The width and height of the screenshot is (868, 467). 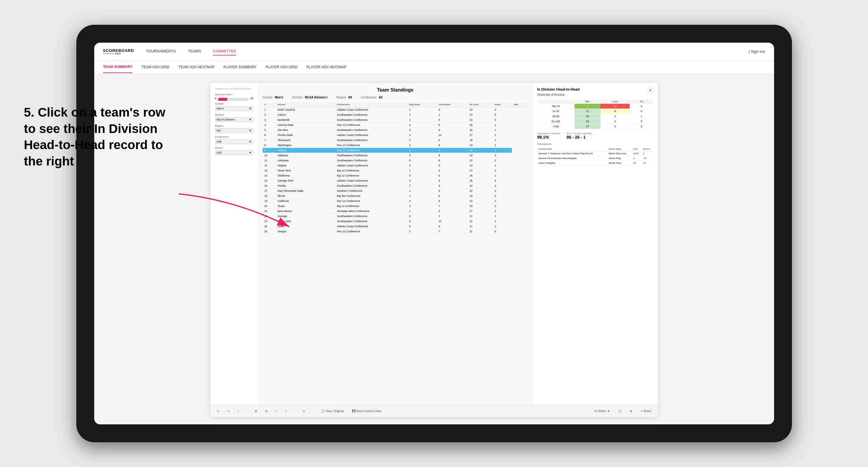 I want to click on table-row: 8WashingtonPac-12 Conference28231, so click(x=396, y=146).